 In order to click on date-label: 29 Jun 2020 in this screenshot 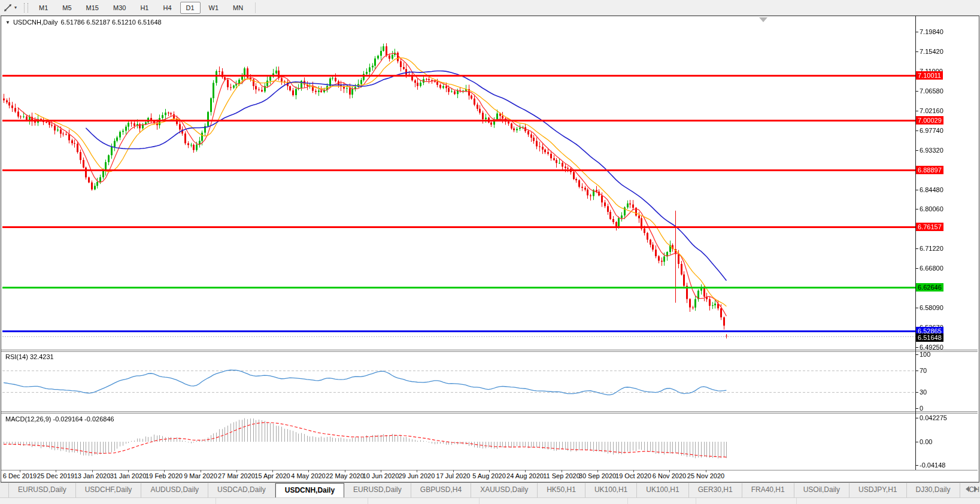, I will do `click(417, 476)`.